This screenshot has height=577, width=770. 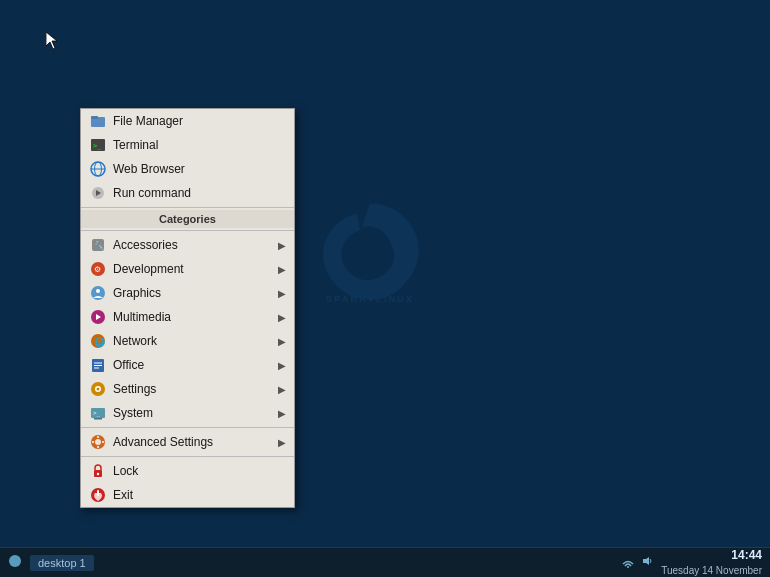 What do you see at coordinates (98, 169) in the screenshot?
I see `browser-icon` at bounding box center [98, 169].